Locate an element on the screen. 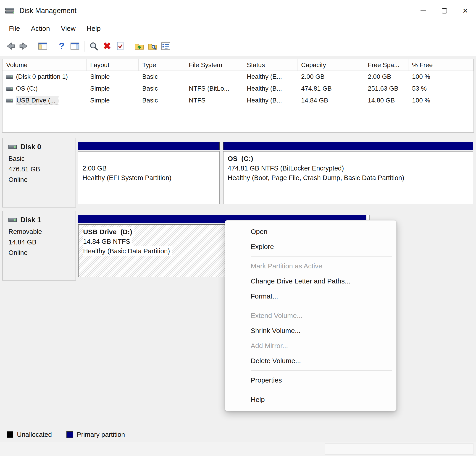  partition-detail-text: 14.84 GB NTFS is located at coordinates (107, 241).